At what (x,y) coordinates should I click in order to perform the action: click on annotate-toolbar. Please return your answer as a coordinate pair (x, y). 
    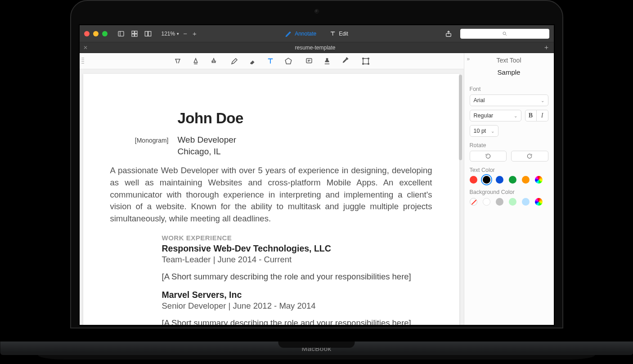
    Looking at the image, I should click on (272, 61).